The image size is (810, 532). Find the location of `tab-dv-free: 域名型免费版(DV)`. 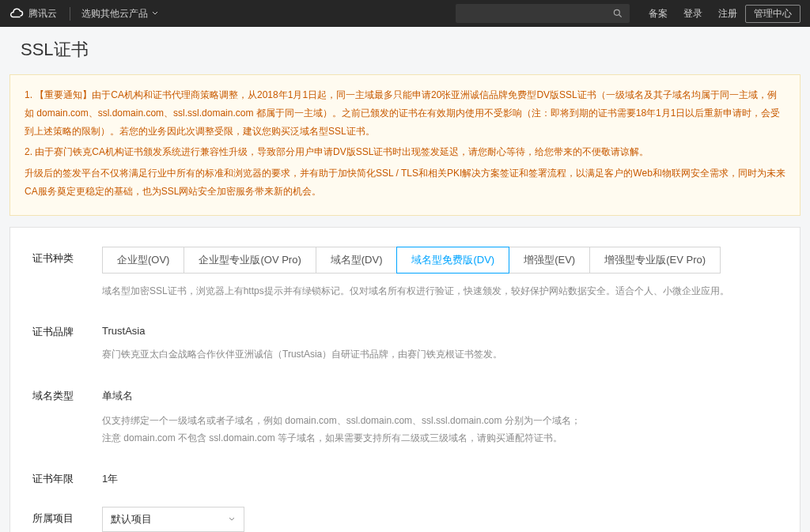

tab-dv-free: 域名型免费版(DV) is located at coordinates (452, 260).